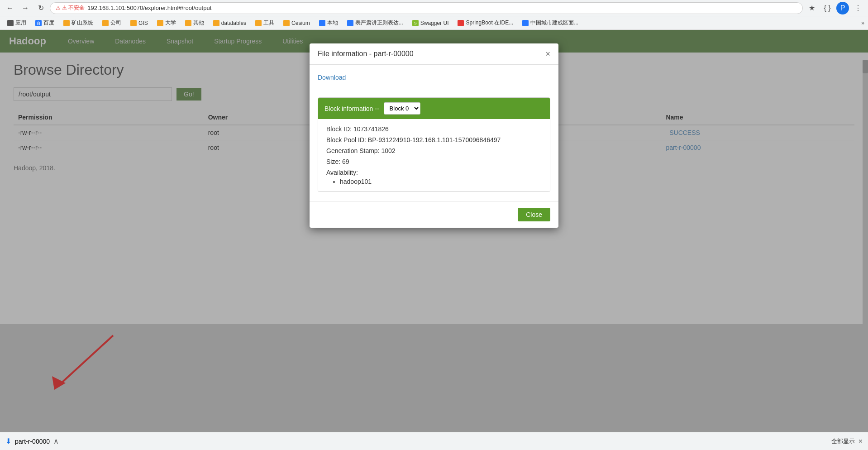  Describe the element at coordinates (554, 23) in the screenshot. I see `bookmark-label: 中国城市建成区面...` at that location.